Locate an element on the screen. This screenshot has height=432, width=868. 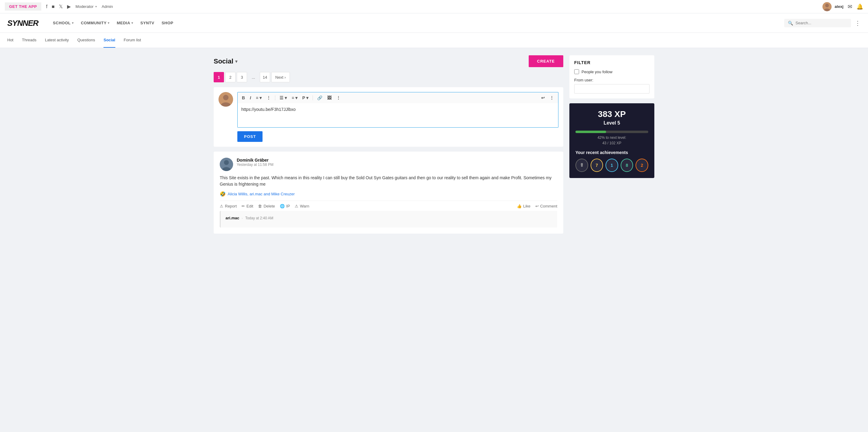
user-avatar is located at coordinates (827, 7).